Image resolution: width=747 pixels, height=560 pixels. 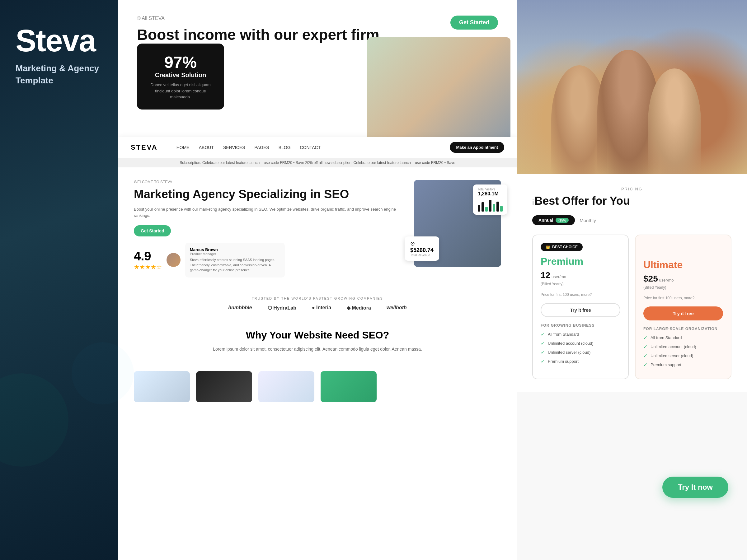 What do you see at coordinates (581, 275) in the screenshot?
I see `premium-price: 12 user/mo` at bounding box center [581, 275].